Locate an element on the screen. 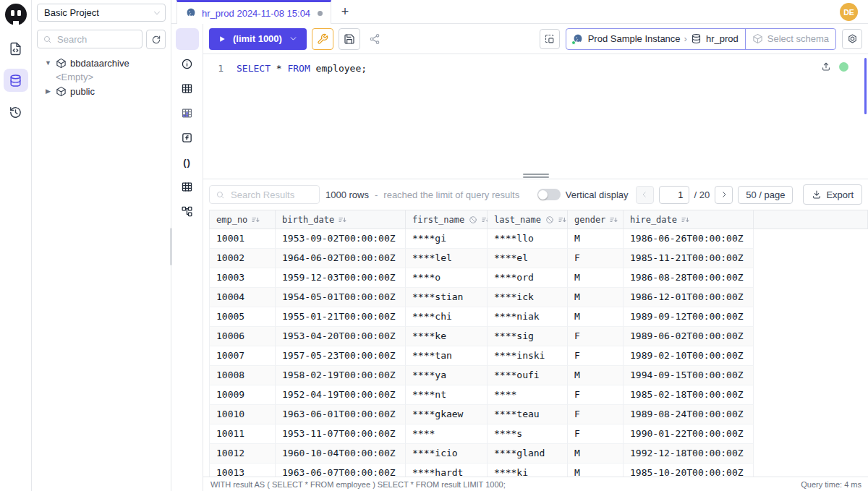 The width and height of the screenshot is (868, 491). cell: 1989-09-12T00:00:00Z is located at coordinates (689, 317).